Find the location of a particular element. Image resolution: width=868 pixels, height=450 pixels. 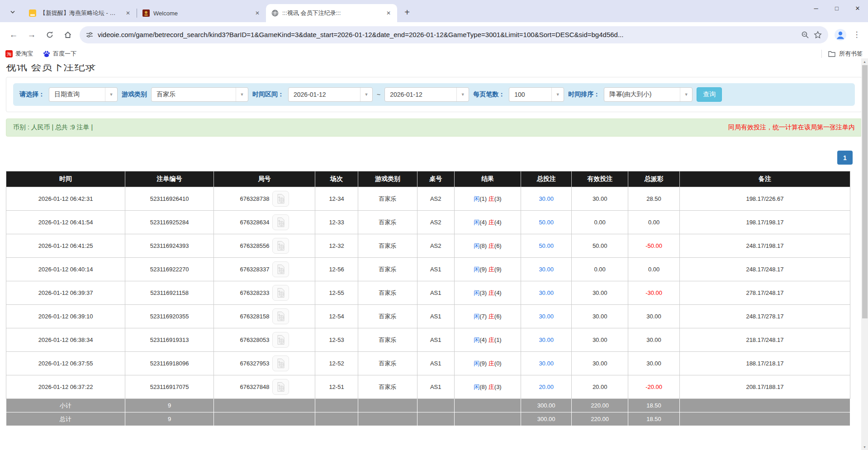

cell-round-number is located at coordinates (265, 419).